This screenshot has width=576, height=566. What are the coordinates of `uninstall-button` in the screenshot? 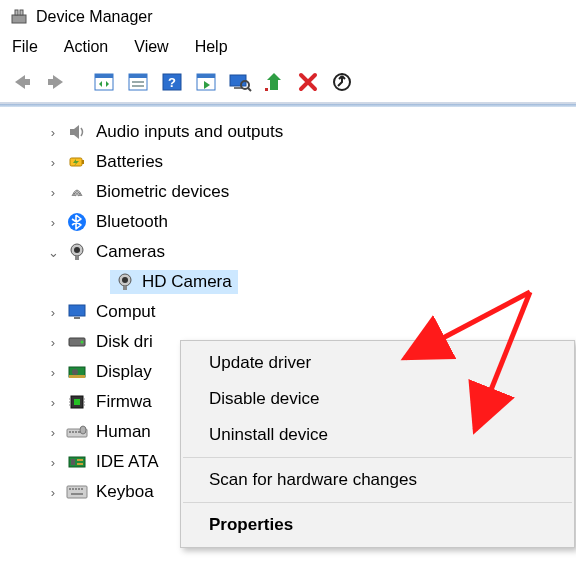 It's located at (308, 82).